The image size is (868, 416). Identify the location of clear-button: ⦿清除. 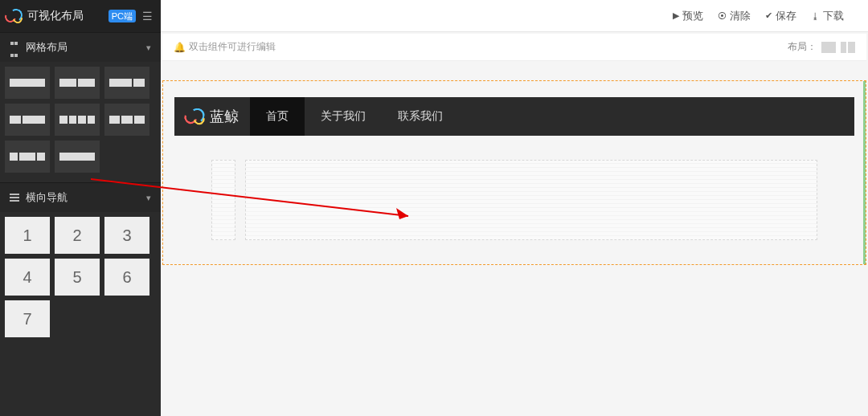
(735, 16).